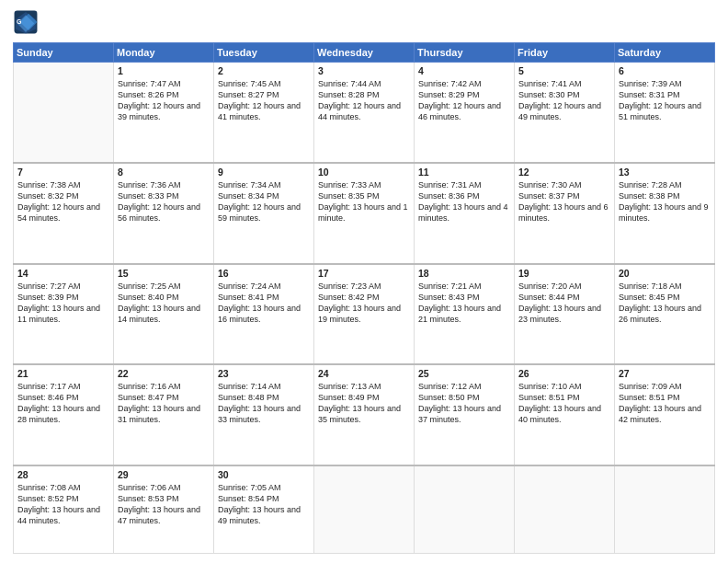 The height and width of the screenshot is (563, 728). I want to click on header: G, so click(364, 22).